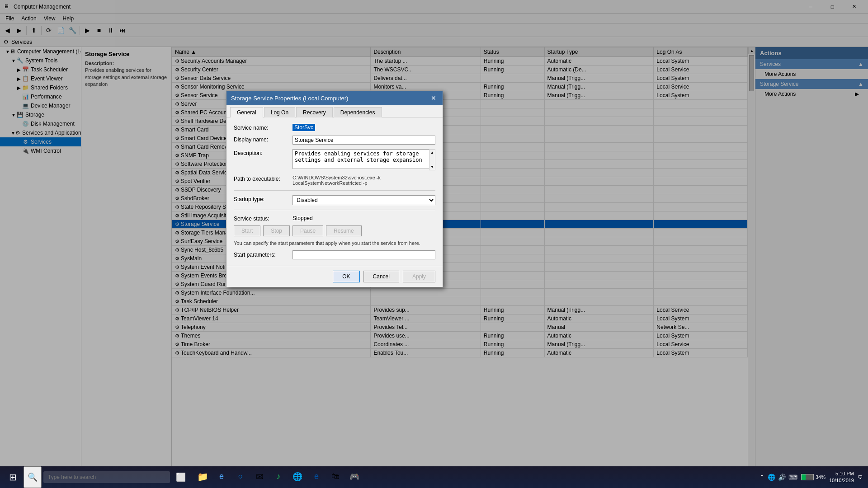 The width and height of the screenshot is (868, 488). I want to click on dialog-content: Service name: StorSvc Display name: Desc…, so click(335, 192).